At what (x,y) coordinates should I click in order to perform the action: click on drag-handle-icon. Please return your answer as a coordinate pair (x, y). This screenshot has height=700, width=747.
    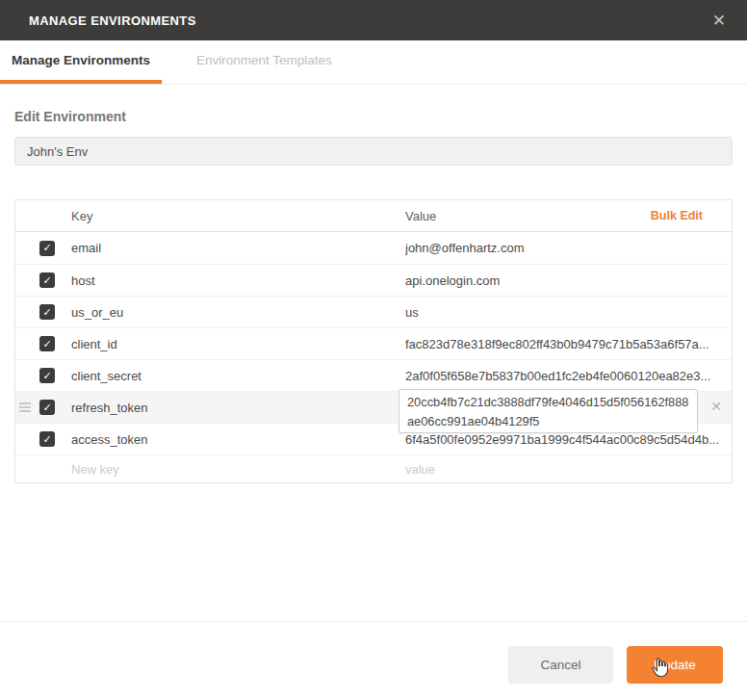
    Looking at the image, I should click on (25, 408).